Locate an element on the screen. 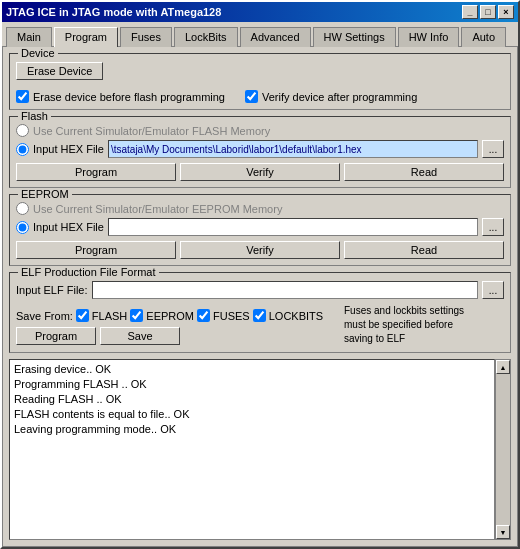 Image resolution: width=520 pixels, height=549 pixels. verify-after-row: Verify device after programming is located at coordinates (331, 96).